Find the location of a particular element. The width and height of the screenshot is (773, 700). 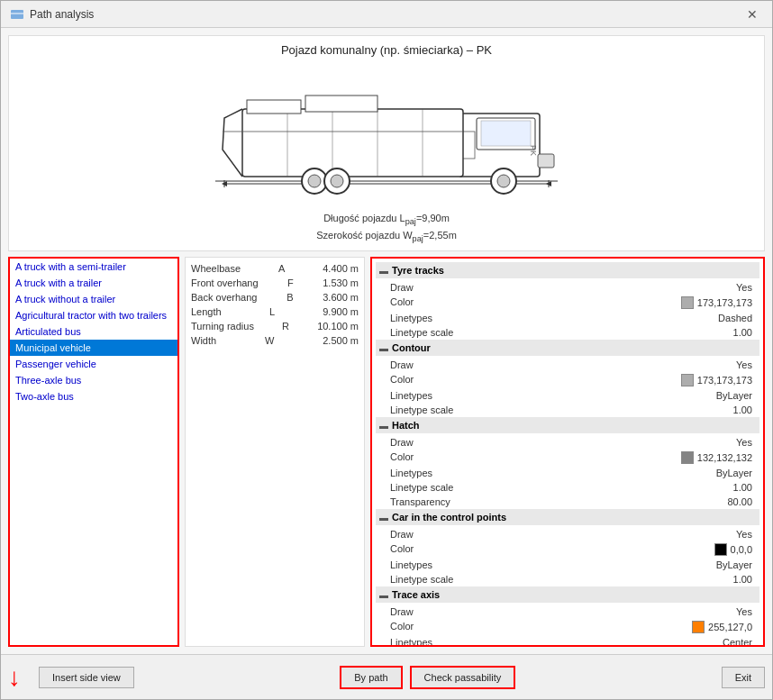

spec-value: 3.600 m is located at coordinates (341, 297).